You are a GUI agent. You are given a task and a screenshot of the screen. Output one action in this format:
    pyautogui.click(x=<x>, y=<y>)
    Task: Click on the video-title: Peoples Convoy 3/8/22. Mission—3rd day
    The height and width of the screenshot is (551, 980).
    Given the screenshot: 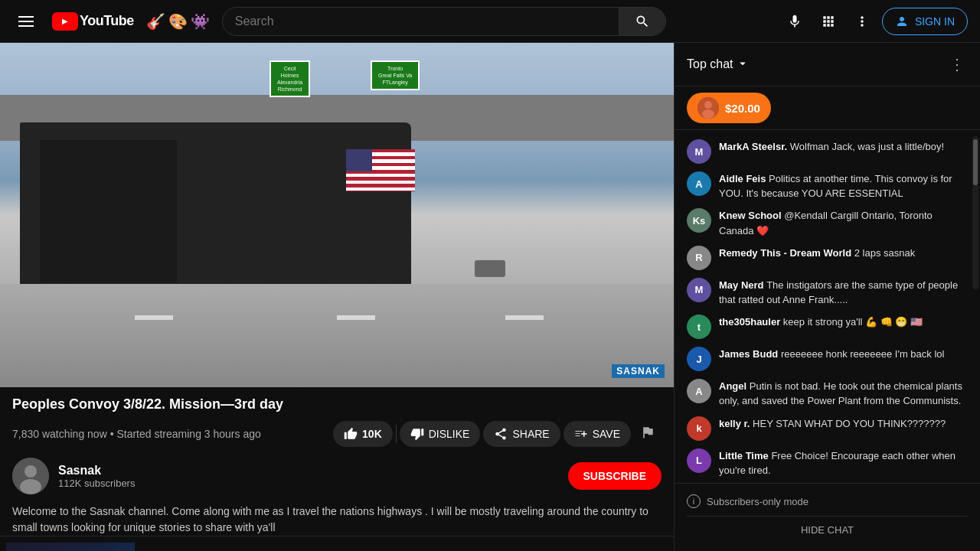 What is the action you would take?
    pyautogui.click(x=337, y=404)
    